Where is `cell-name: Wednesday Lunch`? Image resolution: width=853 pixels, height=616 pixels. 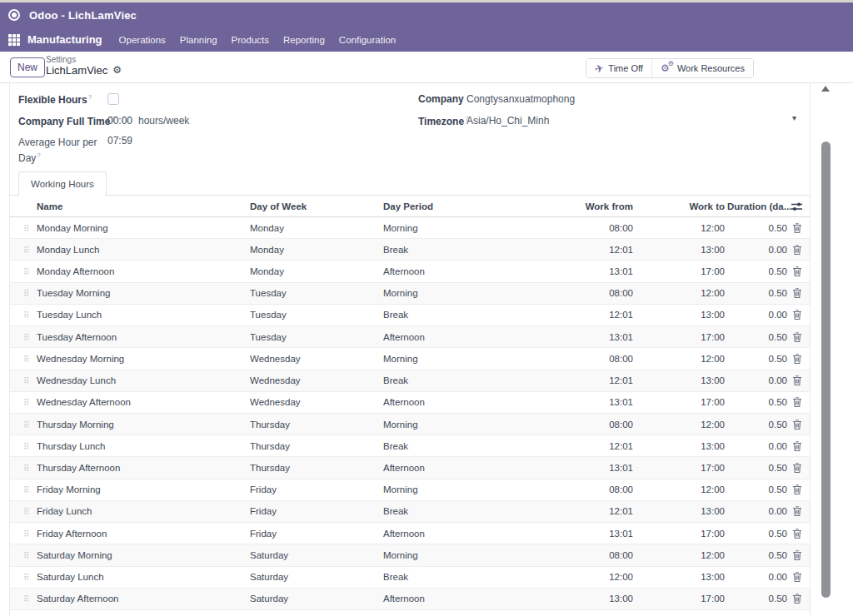
cell-name: Wednesday Lunch is located at coordinates (77, 380).